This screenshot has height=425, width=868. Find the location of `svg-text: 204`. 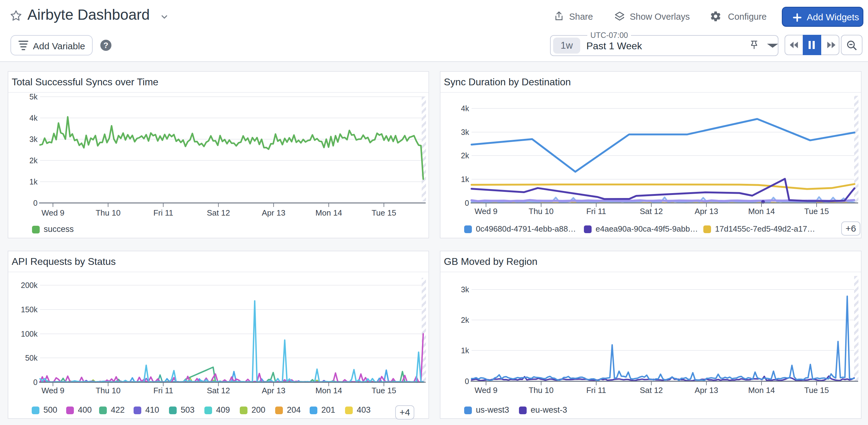

svg-text: 204 is located at coordinates (294, 410).